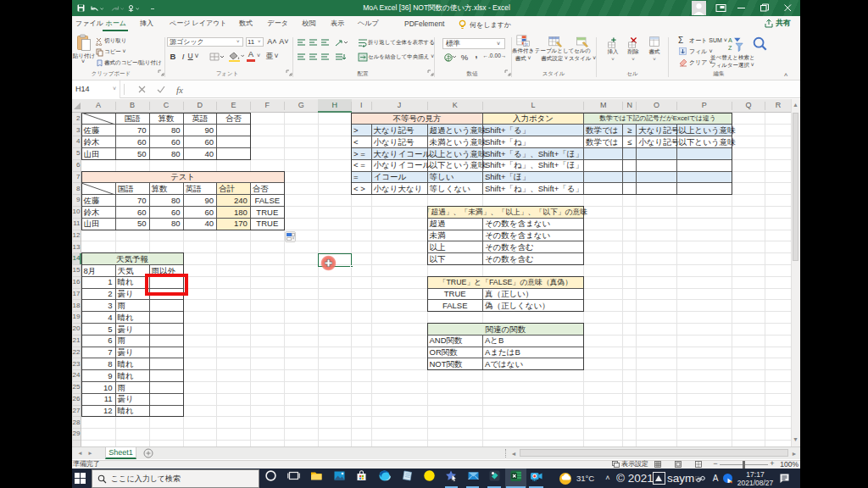  I want to click on svg-text: Z, so click(731, 47).